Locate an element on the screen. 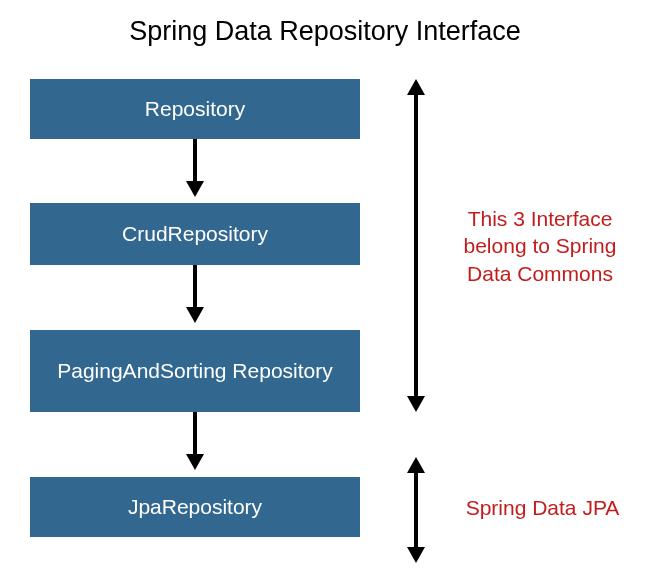 Image resolution: width=650 pixels, height=576 pixels. annotation-jpa: Spring Data JPA is located at coordinates (542, 508).